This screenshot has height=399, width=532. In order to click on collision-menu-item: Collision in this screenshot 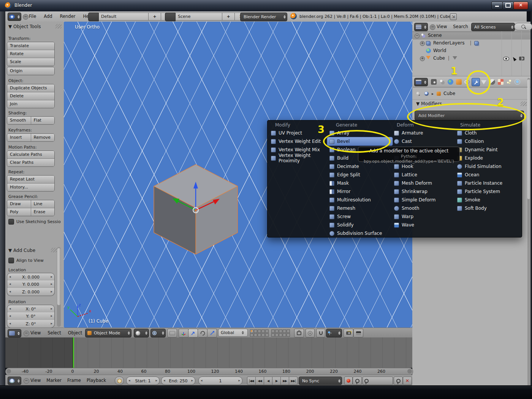, I will do `click(488, 141)`.